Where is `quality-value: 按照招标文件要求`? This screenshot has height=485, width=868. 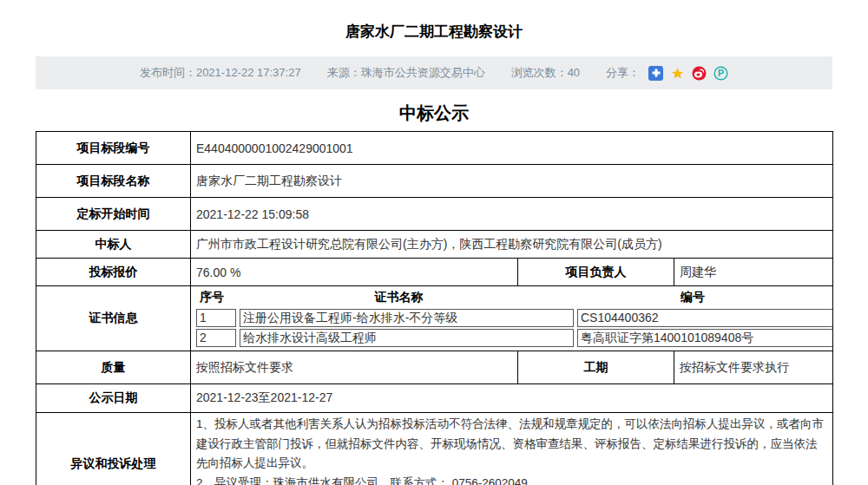 quality-value: 按照招标文件要求 is located at coordinates (354, 368).